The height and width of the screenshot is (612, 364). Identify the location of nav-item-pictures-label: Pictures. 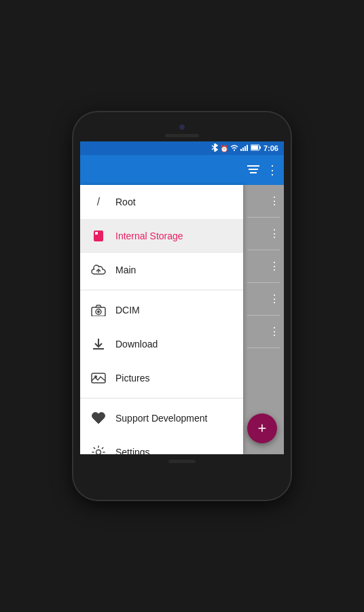
(133, 378).